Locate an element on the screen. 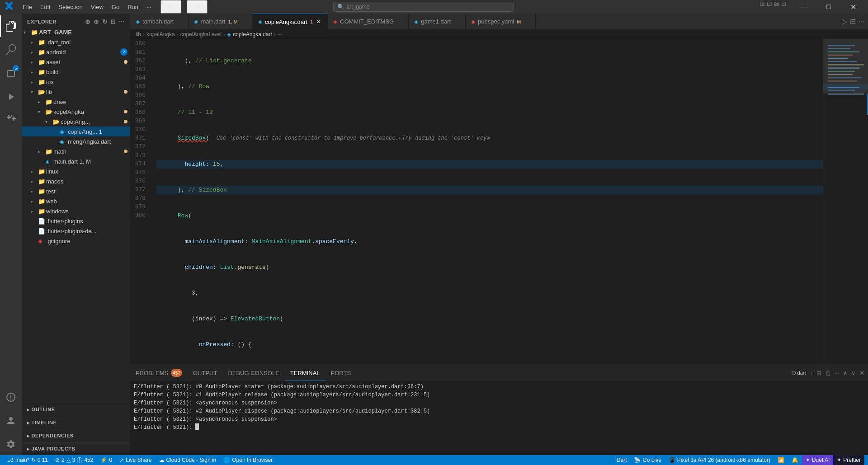  new-folder-icon: ⊕ is located at coordinates (97, 22).